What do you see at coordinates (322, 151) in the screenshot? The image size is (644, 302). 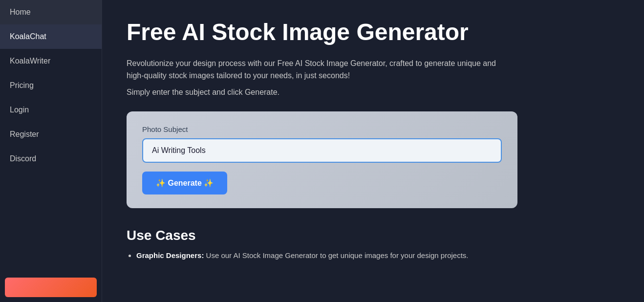 I see `photo-subject-input` at bounding box center [322, 151].